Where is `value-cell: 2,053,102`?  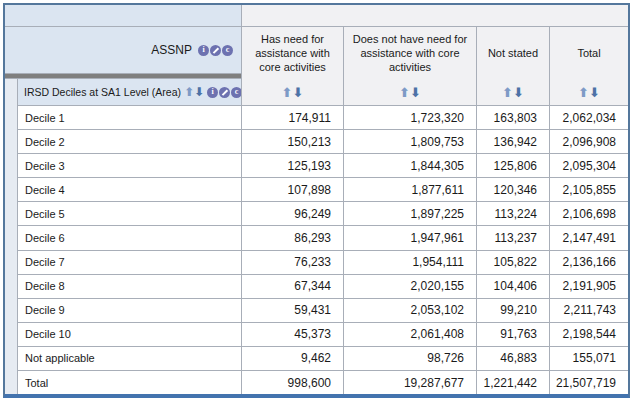 value-cell: 2,053,102 is located at coordinates (410, 310).